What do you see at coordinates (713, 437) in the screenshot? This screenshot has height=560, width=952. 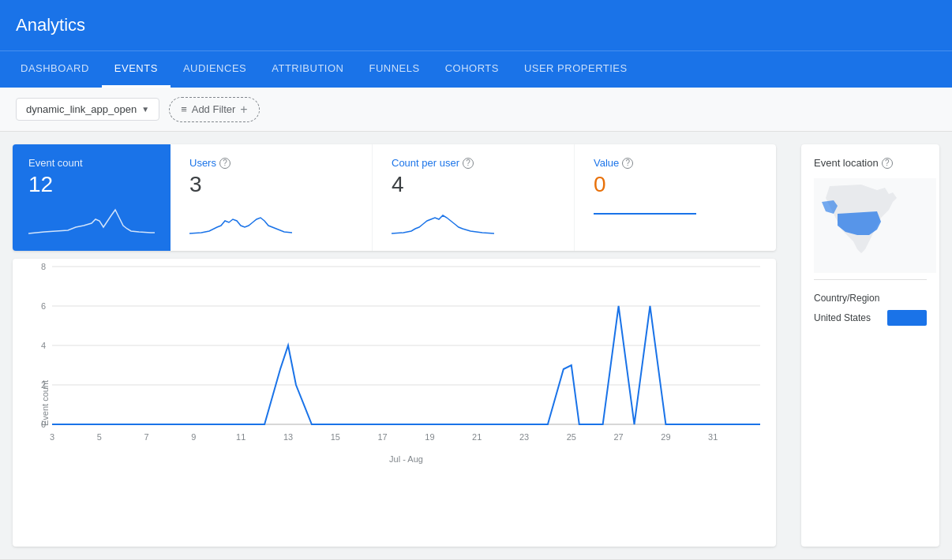 I see `svg-text: 31` at bounding box center [713, 437].